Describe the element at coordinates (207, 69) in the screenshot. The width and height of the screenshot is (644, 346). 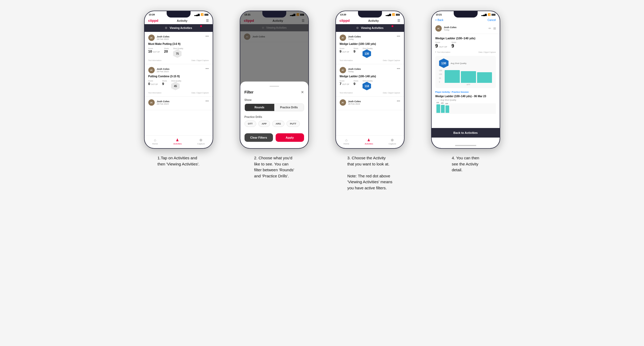
I see `more-icon-2: •••` at that location.